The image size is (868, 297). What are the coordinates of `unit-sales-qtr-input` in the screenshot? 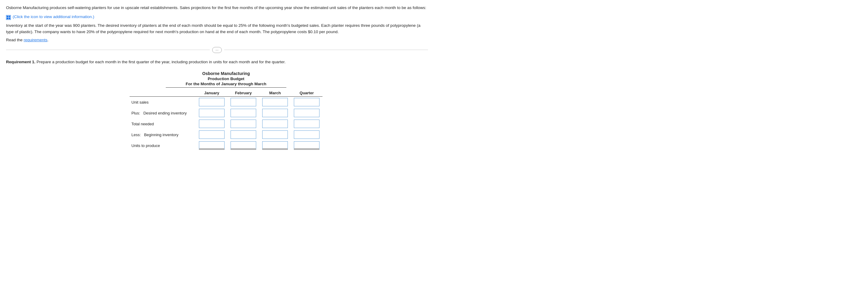 It's located at (307, 102).